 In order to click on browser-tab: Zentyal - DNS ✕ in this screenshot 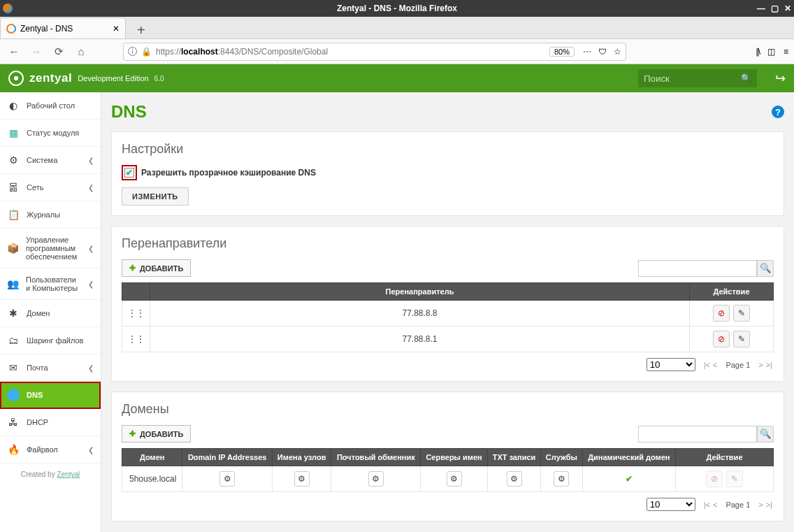, I will do `click(63, 28)`.